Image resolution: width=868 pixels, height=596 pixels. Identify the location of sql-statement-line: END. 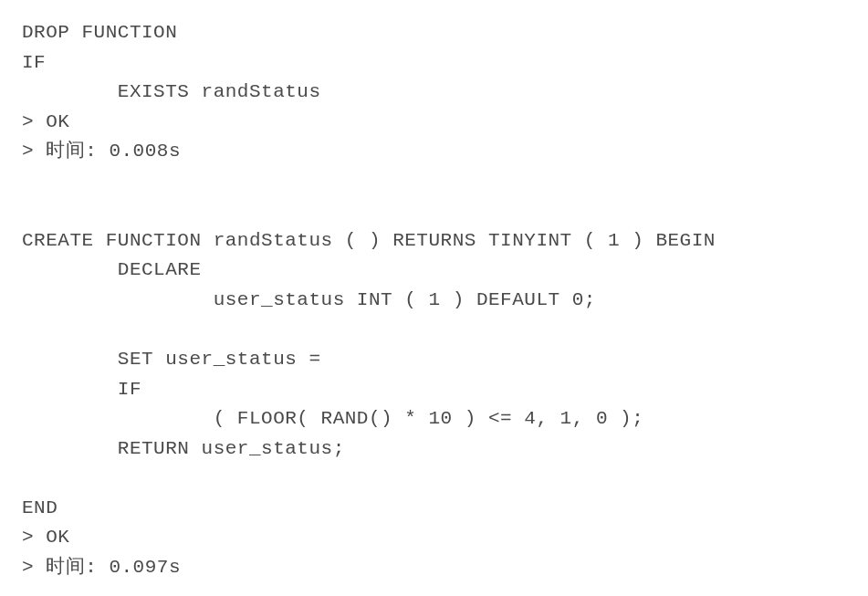
(434, 509).